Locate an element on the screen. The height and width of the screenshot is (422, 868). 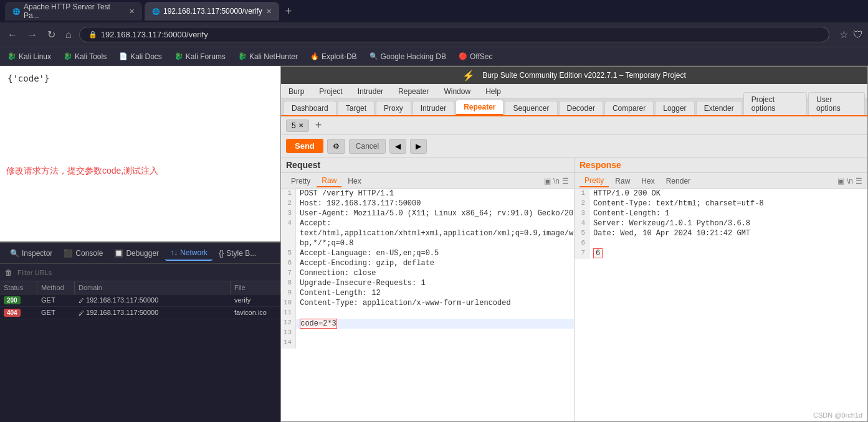
devtools-tab-inspector: 🔍 Inspector is located at coordinates (31, 253).